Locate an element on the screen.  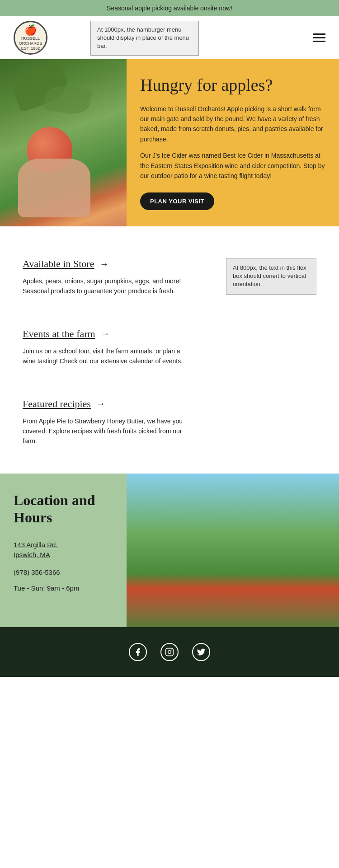
facebook-icon is located at coordinates (138, 652).